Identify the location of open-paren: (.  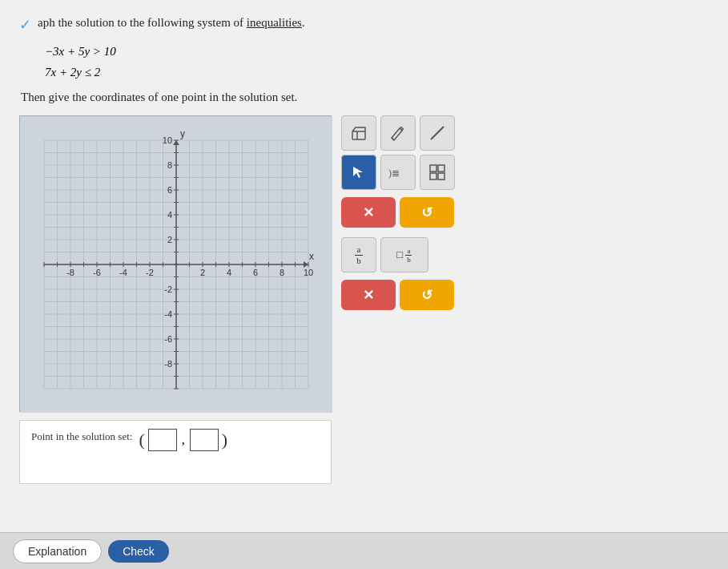
(141, 440).